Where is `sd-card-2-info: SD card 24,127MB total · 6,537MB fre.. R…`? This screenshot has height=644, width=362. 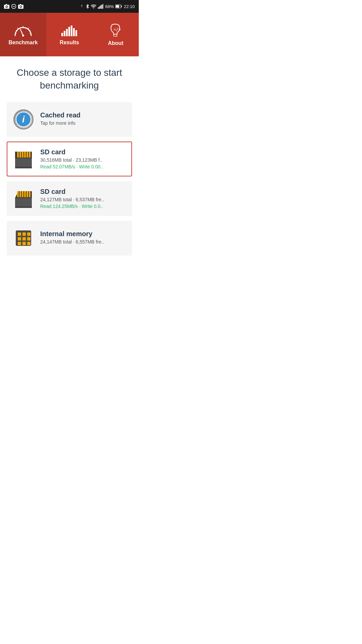 sd-card-2-info: SD card 24,127MB total · 6,537MB fre.. R… is located at coordinates (83, 199).